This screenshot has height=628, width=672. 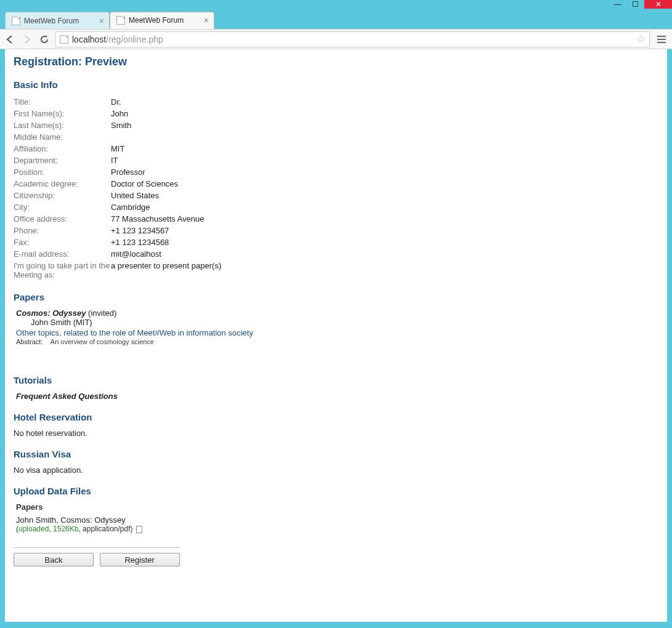 I want to click on info-label: Title:, so click(x=62, y=102).